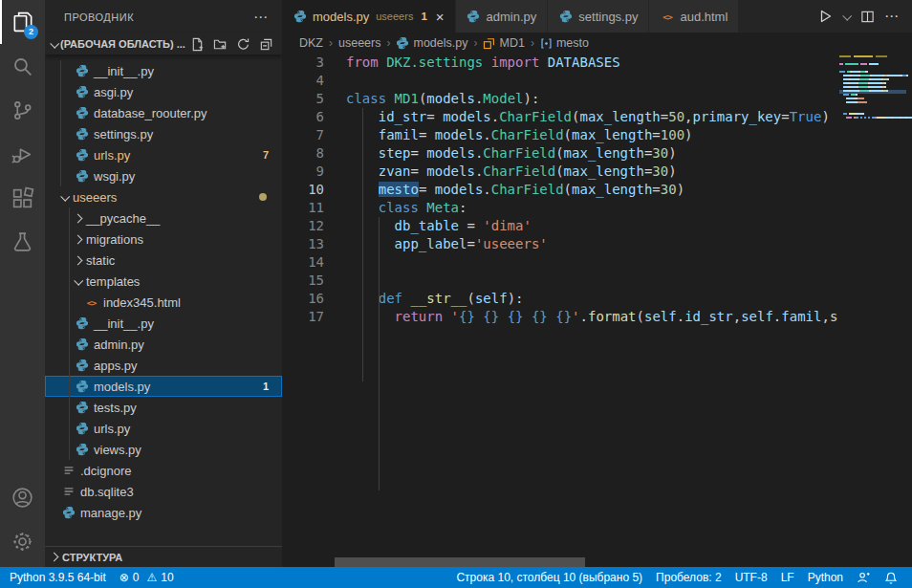  What do you see at coordinates (597, 136) in the screenshot?
I see `code-line-7: 7 famil= models.CharField(max_length=100…` at bounding box center [597, 136].